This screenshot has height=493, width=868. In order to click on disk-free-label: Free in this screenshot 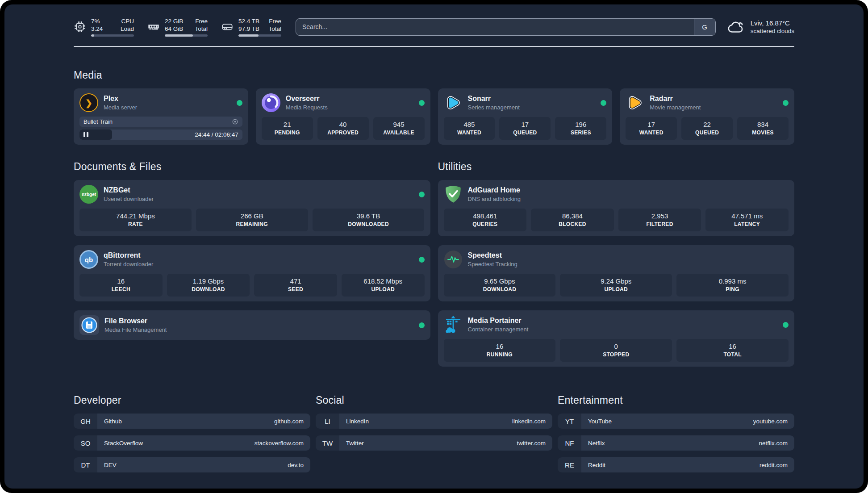, I will do `click(275, 21)`.